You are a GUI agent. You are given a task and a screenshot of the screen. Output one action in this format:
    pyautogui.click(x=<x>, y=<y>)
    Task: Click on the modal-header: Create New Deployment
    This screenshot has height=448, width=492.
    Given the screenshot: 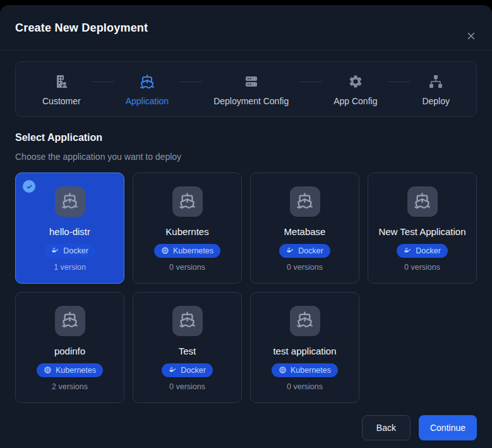 What is the action you would take?
    pyautogui.click(x=246, y=28)
    